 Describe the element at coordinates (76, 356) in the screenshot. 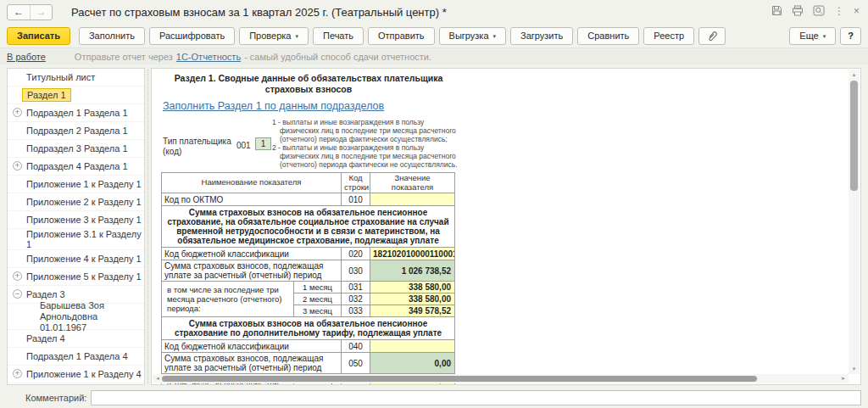

I see `tree-item-sub1-s4: Подраздел 1 Раздела 4` at that location.